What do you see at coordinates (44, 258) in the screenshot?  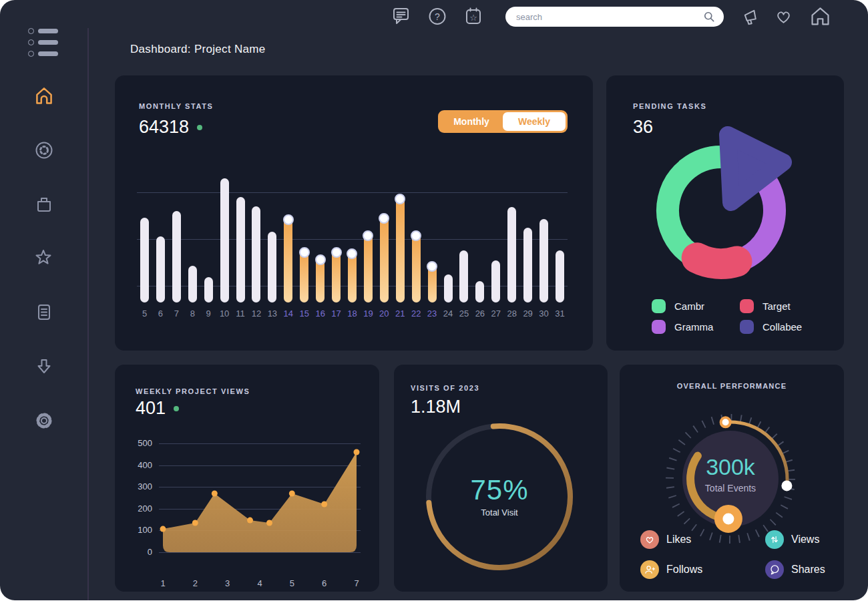 I see `sidebar-item-favorites` at bounding box center [44, 258].